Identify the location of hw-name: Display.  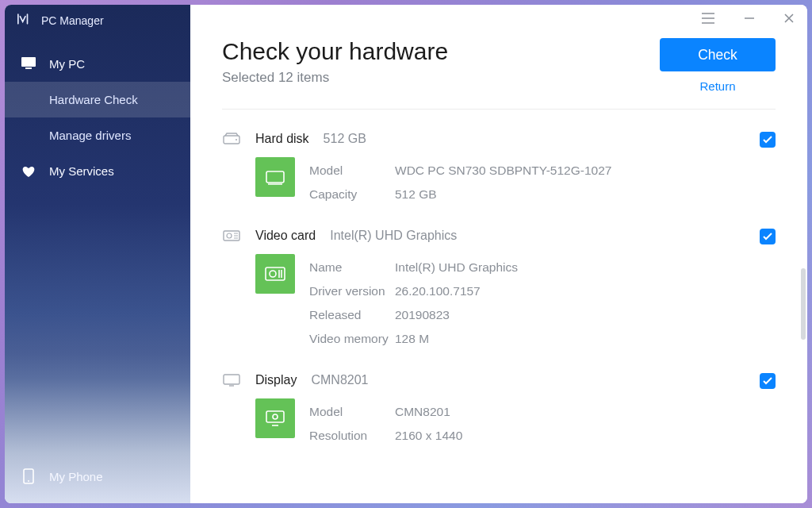
(276, 380).